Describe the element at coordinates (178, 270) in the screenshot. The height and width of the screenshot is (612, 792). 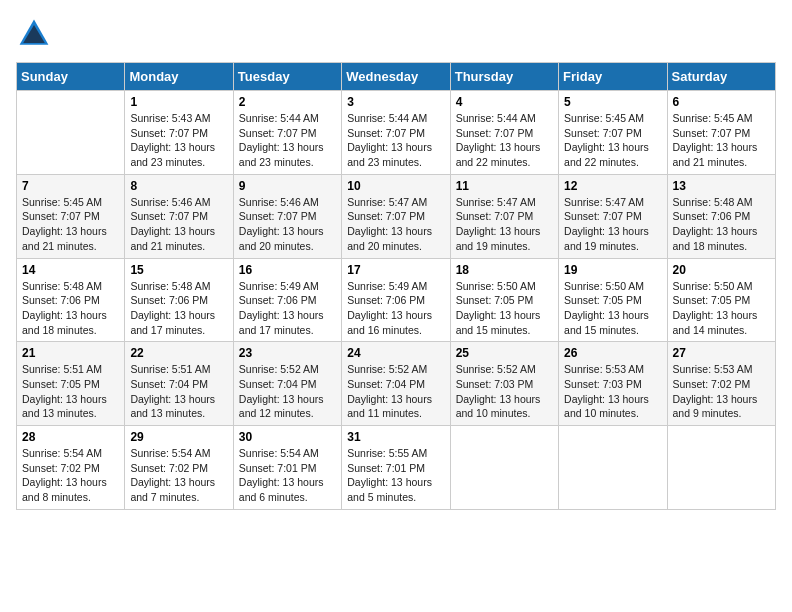
I see `day-number: 15` at that location.